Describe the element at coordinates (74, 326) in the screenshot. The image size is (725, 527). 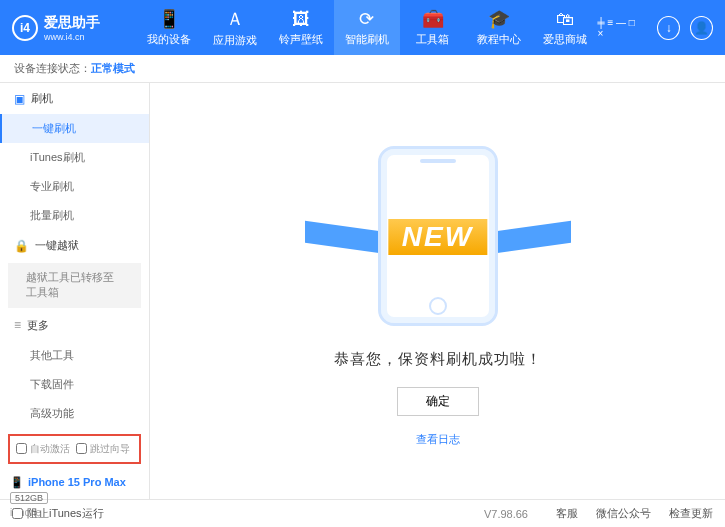
I see `sidebar-section-more: ≡更多` at that location.